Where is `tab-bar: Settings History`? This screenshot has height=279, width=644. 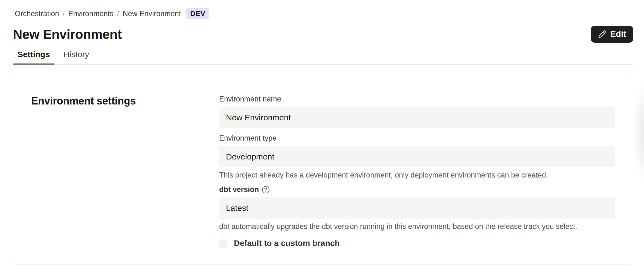
tab-bar: Settings History is located at coordinates (323, 56).